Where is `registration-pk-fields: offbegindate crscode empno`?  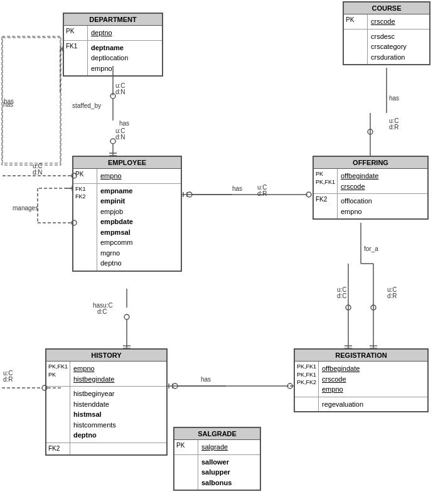
registration-pk-fields: offbegindate crscode empno is located at coordinates (341, 379).